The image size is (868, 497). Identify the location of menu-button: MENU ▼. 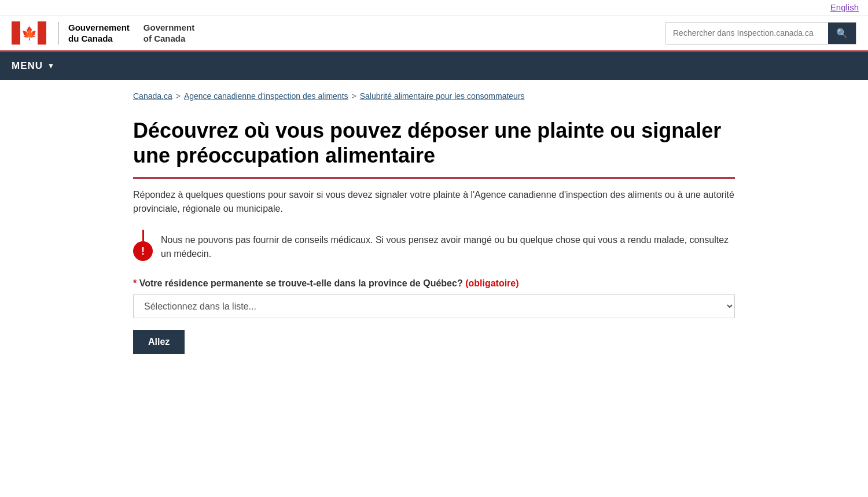
(34, 66).